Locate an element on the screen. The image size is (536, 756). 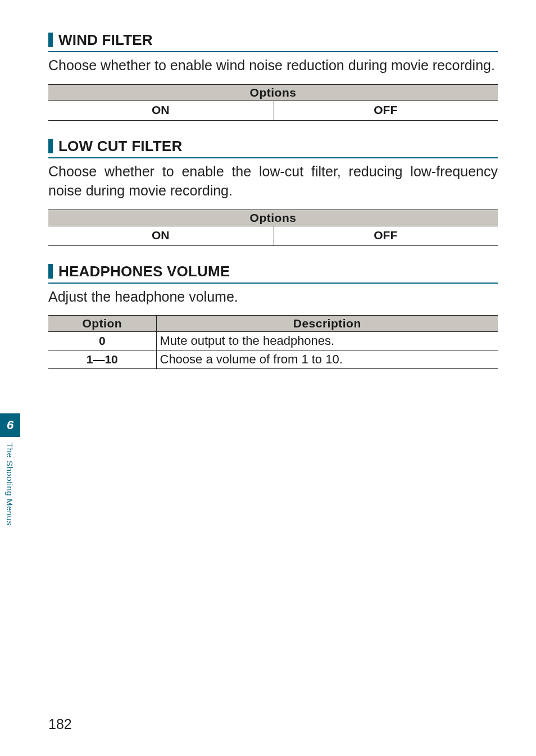
section-heading-headphones-volume: HEADPHONES VOLUME is located at coordinates (273, 273).